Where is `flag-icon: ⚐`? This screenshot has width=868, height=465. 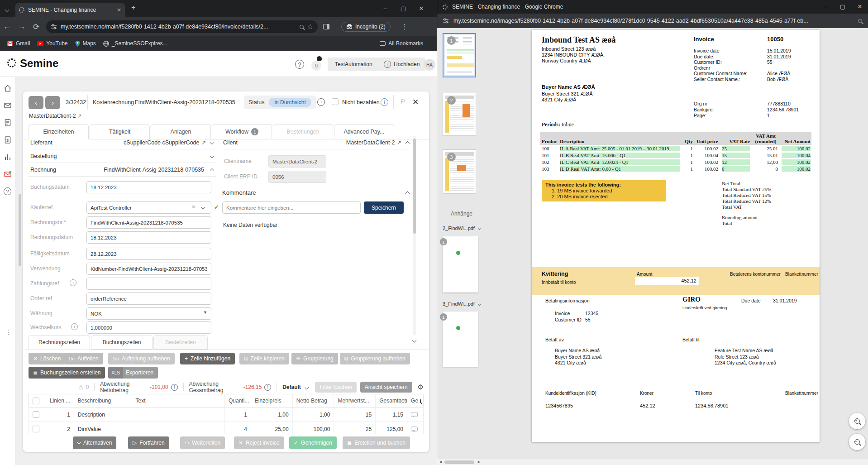
flag-icon: ⚐ is located at coordinates (403, 101).